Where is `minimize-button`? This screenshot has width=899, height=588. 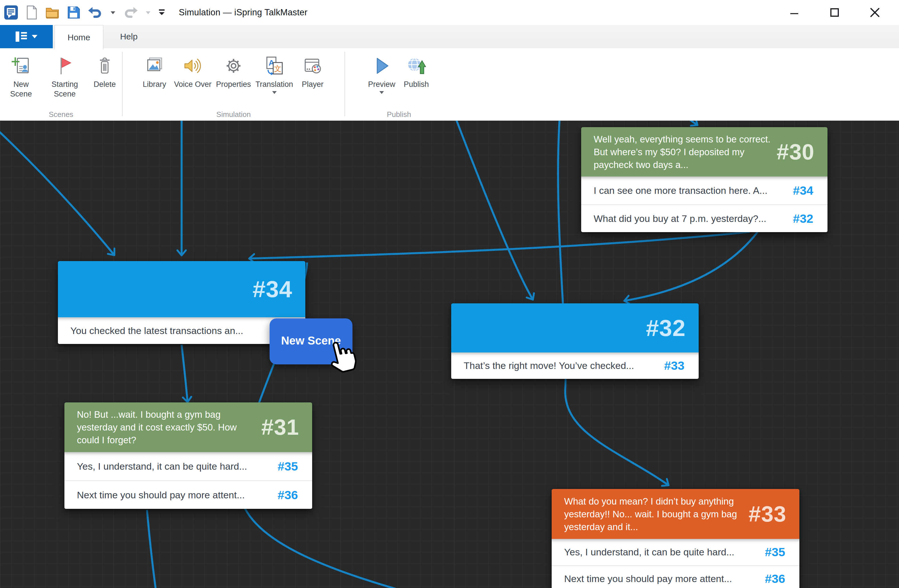 minimize-button is located at coordinates (794, 12).